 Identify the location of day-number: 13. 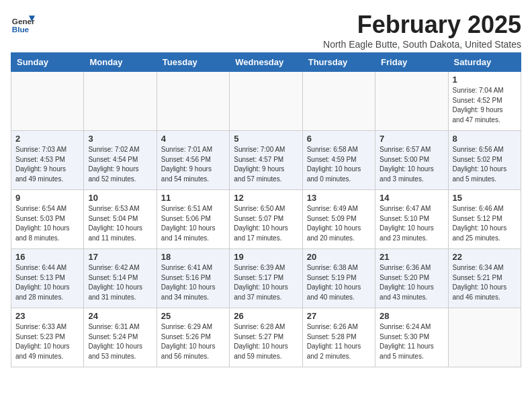
(339, 197).